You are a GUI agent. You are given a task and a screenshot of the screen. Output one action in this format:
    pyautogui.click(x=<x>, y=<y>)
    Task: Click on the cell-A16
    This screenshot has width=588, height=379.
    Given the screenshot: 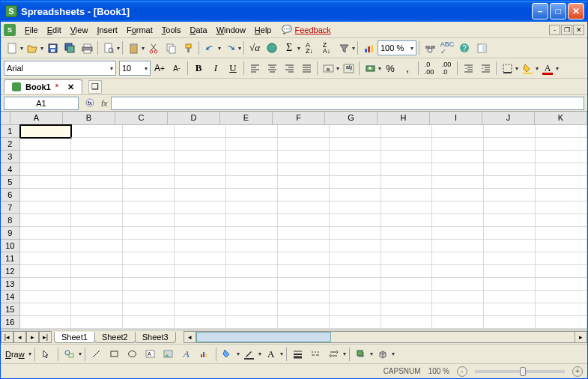 What is the action you would take?
    pyautogui.click(x=46, y=322)
    